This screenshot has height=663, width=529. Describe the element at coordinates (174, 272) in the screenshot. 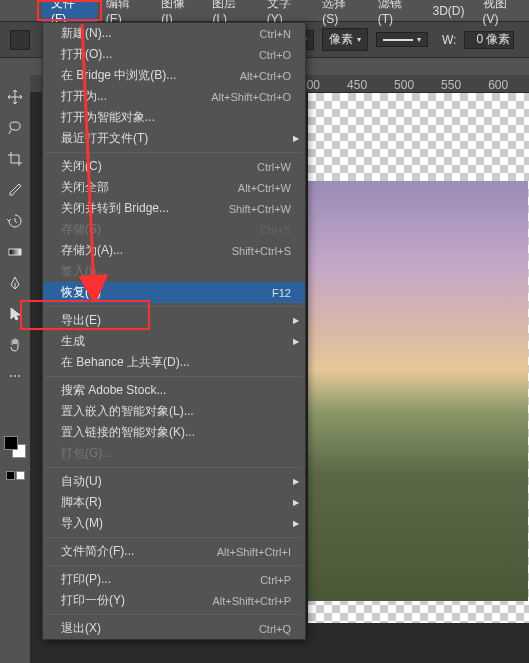

I see `menu-item: 签入(I)...` at that location.